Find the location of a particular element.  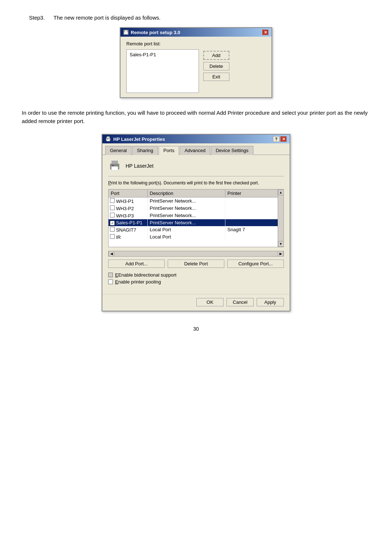

table-row: SNAGIT7 Local Port SnagIt 7 is located at coordinates (196, 230).